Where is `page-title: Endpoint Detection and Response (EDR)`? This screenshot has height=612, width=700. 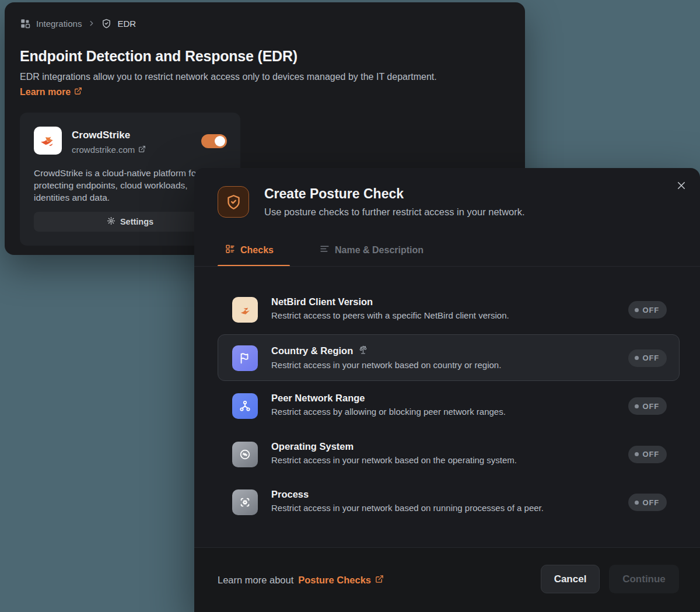
page-title: Endpoint Detection and Response (EDR) is located at coordinates (159, 56).